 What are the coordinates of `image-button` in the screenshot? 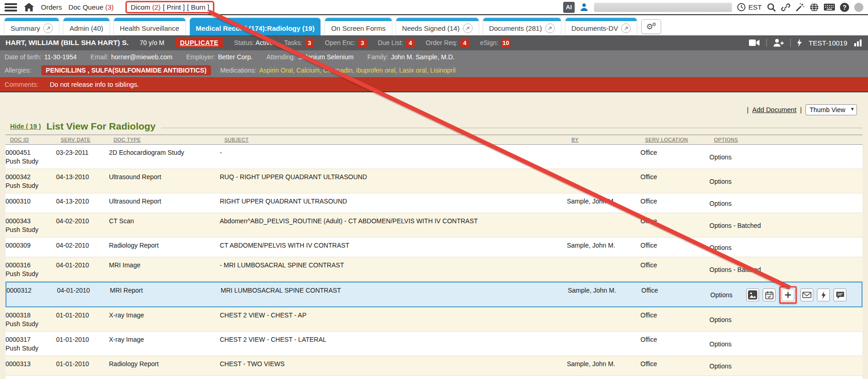 It's located at (753, 295).